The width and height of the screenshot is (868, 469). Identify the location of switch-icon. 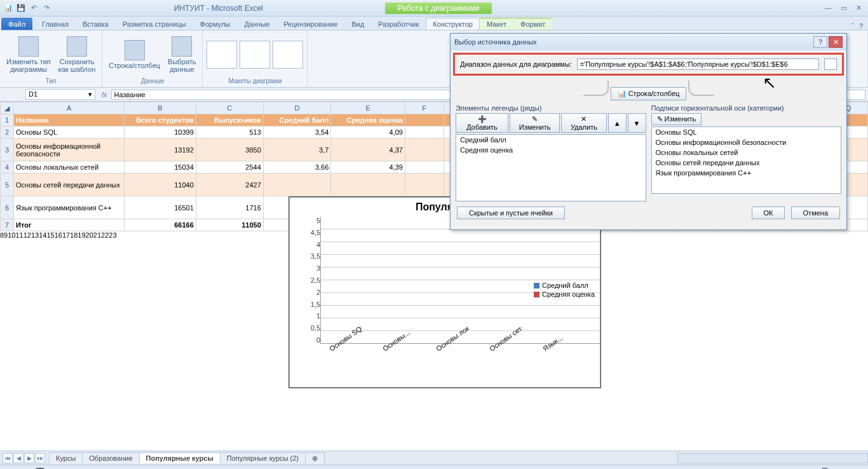
(135, 50).